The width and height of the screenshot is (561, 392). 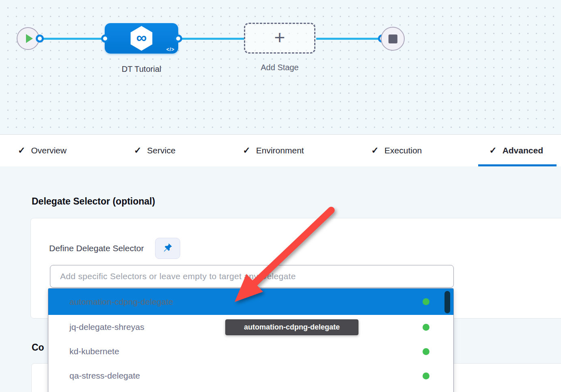 What do you see at coordinates (280, 37) in the screenshot?
I see `plus-icon: +` at bounding box center [280, 37].